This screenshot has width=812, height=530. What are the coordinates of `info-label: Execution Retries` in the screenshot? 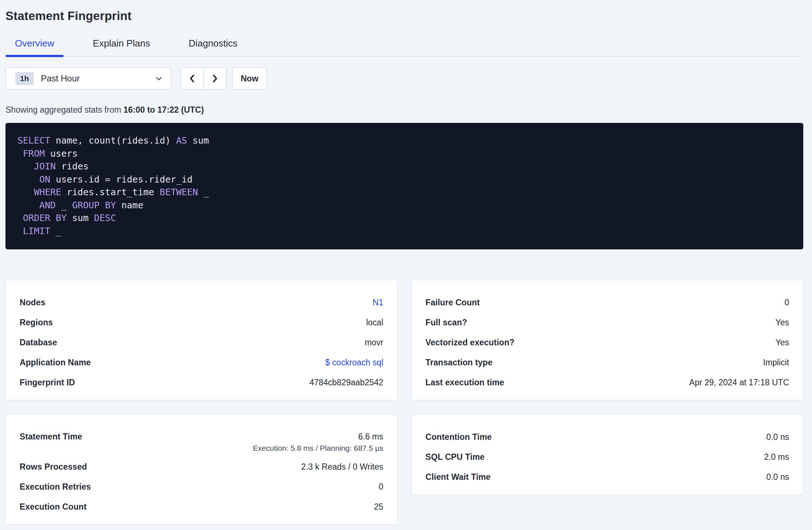 It's located at (55, 487).